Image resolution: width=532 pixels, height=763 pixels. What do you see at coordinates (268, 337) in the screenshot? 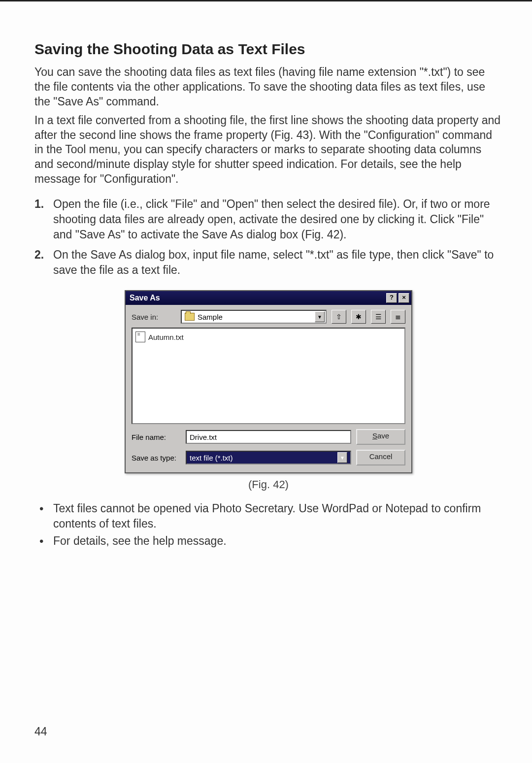
I see `file-item: Autumn.txt` at bounding box center [268, 337].